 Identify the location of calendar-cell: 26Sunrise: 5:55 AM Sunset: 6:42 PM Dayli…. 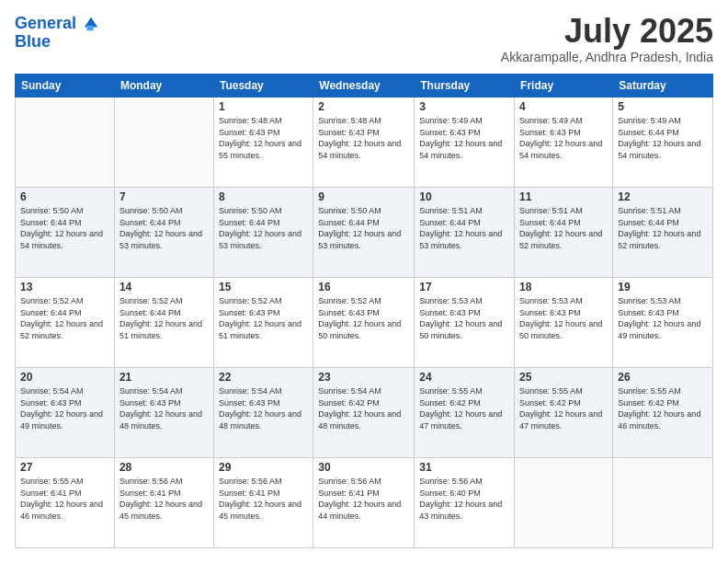
(664, 413).